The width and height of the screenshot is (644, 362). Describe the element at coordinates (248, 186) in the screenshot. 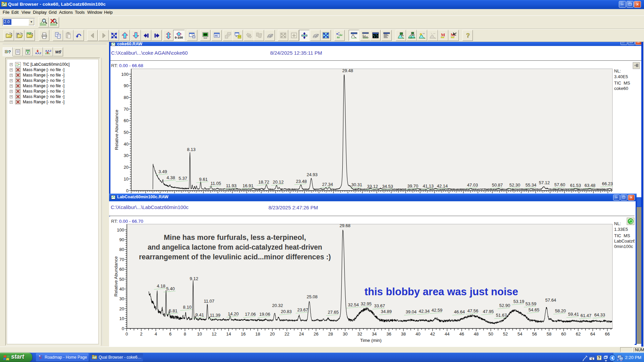

I see `svg-text: 16.91` at that location.